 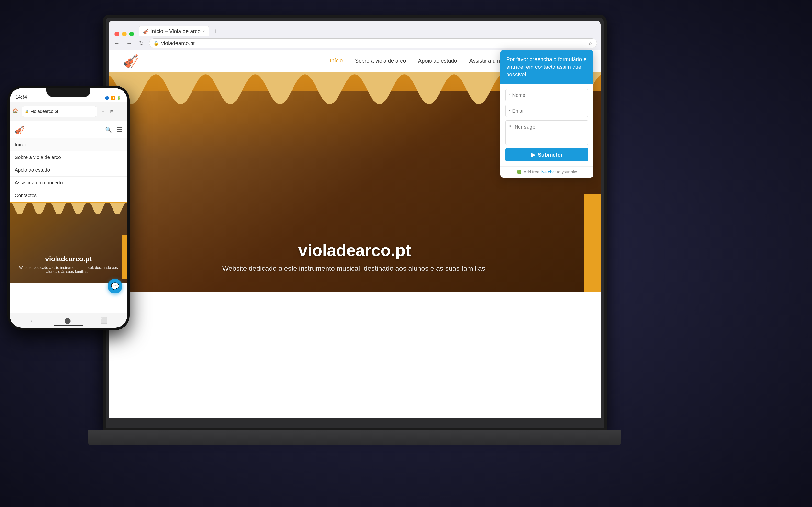 I want to click on submit-label: Submeter, so click(x=550, y=155).